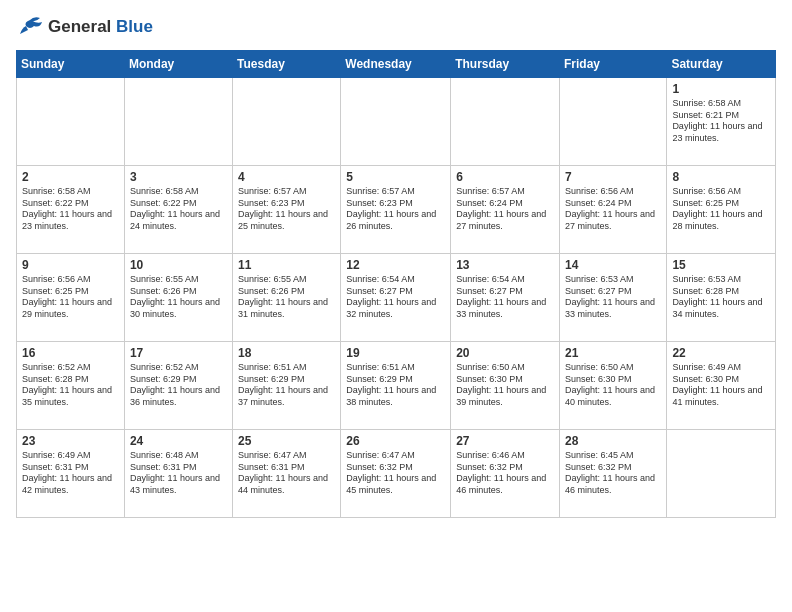  I want to click on day-info: Daylight: 11 hours and 30 minutes., so click(178, 308).